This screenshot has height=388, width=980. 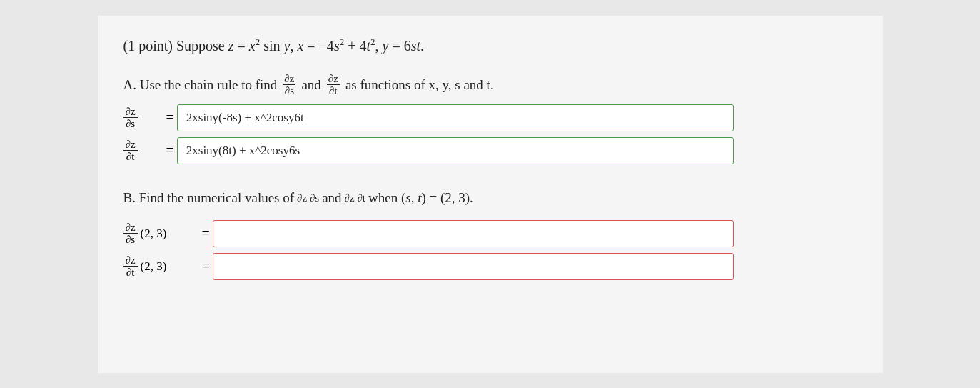 What do you see at coordinates (209, 198) in the screenshot?
I see `section-b-text: B. Find the numerical values of` at bounding box center [209, 198].